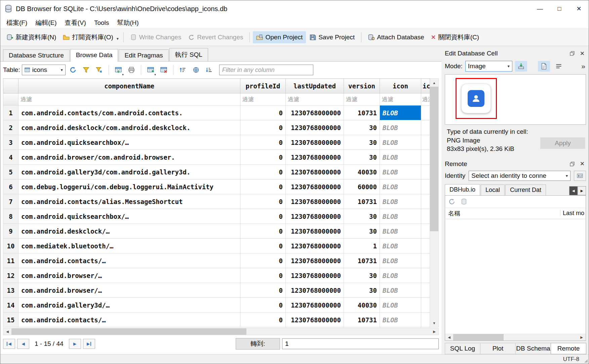  Describe the element at coordinates (426, 86) in the screenshot. I see `column-header-clipped: ic` at that location.